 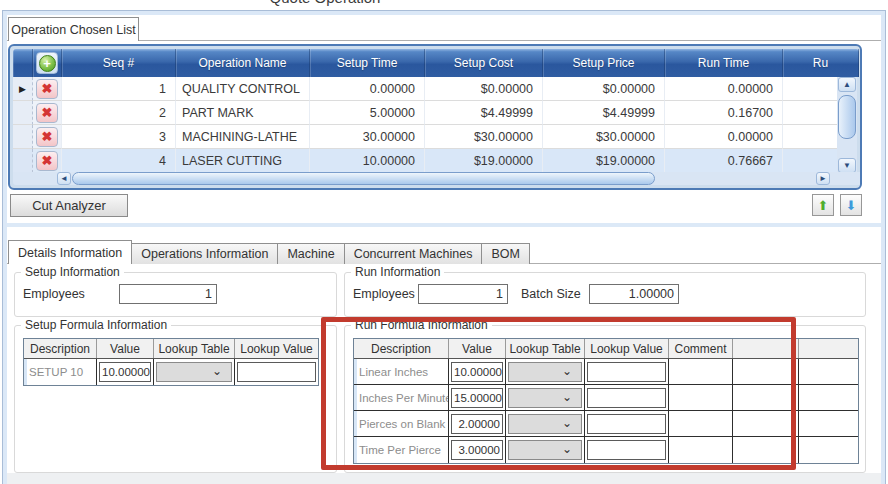 What do you see at coordinates (119, 63) in the screenshot?
I see `column-header-1: Seq #` at bounding box center [119, 63].